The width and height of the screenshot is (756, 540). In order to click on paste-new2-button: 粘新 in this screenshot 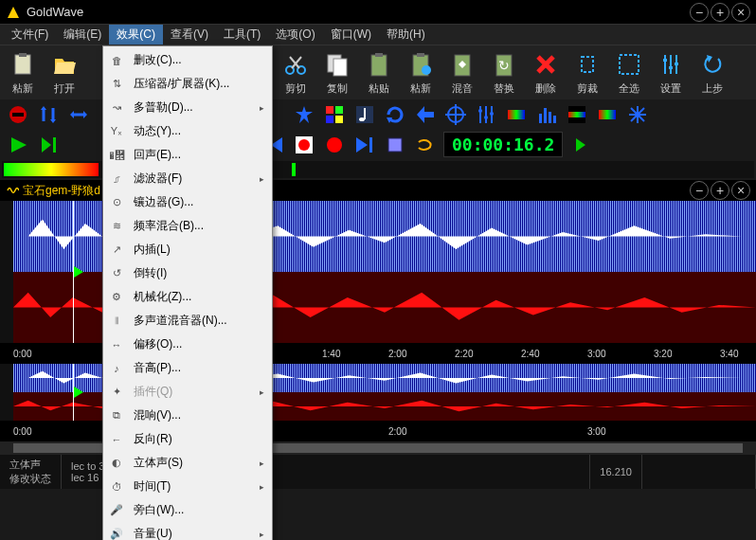, I will do `click(421, 72)`.